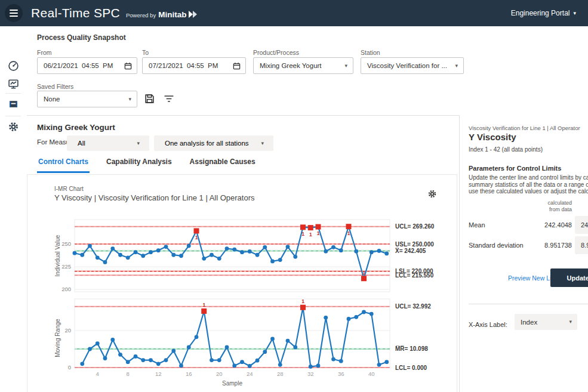 This screenshot has width=588, height=392. Describe the element at coordinates (496, 245) in the screenshot. I see `stdev-label: Standard deviation` at that location.